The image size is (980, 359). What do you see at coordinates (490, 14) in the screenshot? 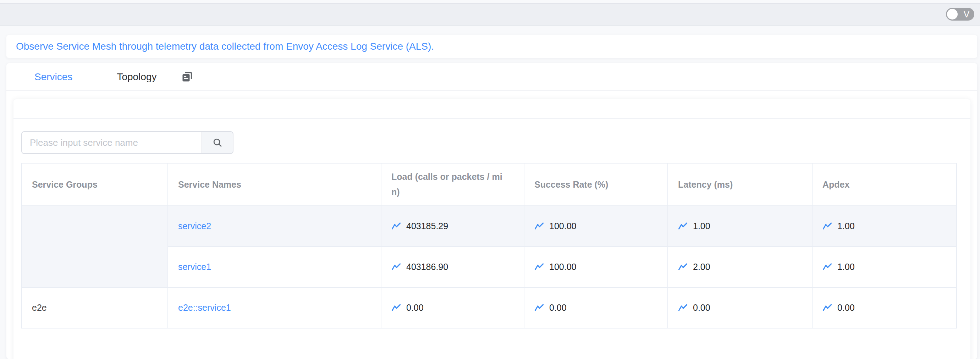
I see `top-bar: V` at bounding box center [490, 14].